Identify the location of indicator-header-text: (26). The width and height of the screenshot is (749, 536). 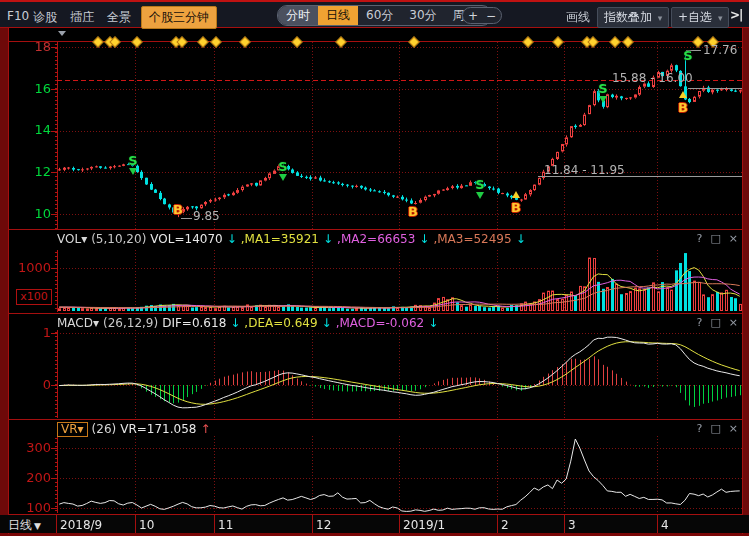
(104, 429).